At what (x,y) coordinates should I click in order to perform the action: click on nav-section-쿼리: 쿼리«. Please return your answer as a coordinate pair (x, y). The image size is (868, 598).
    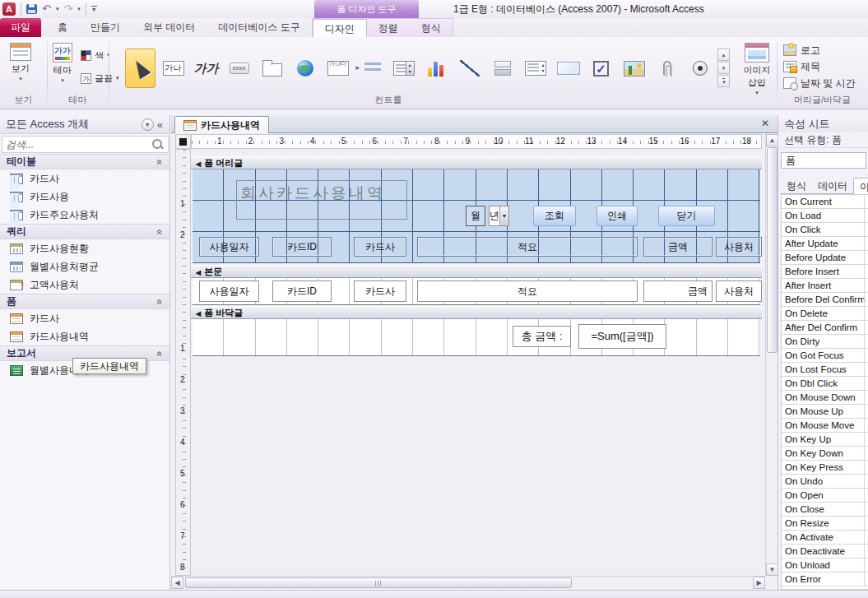
    Looking at the image, I should click on (85, 232).